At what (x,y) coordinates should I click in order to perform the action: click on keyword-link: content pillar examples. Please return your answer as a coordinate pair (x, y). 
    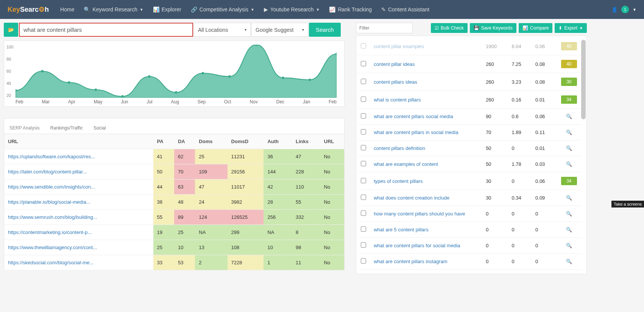
    Looking at the image, I should click on (399, 46).